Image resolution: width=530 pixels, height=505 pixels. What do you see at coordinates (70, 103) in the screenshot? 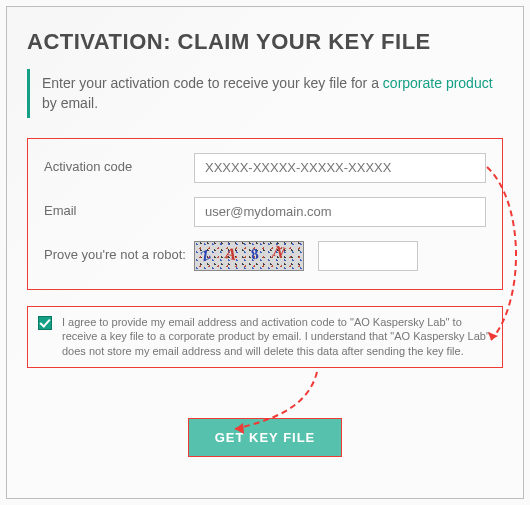
I see `intro-post: by email.` at bounding box center [70, 103].